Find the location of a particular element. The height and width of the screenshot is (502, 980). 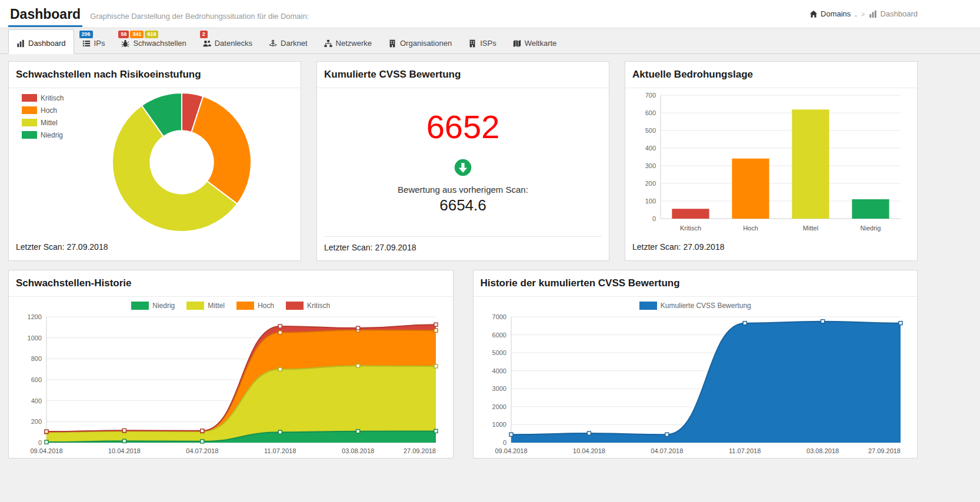

tab-weltkarte: Weltkarte is located at coordinates (535, 42).